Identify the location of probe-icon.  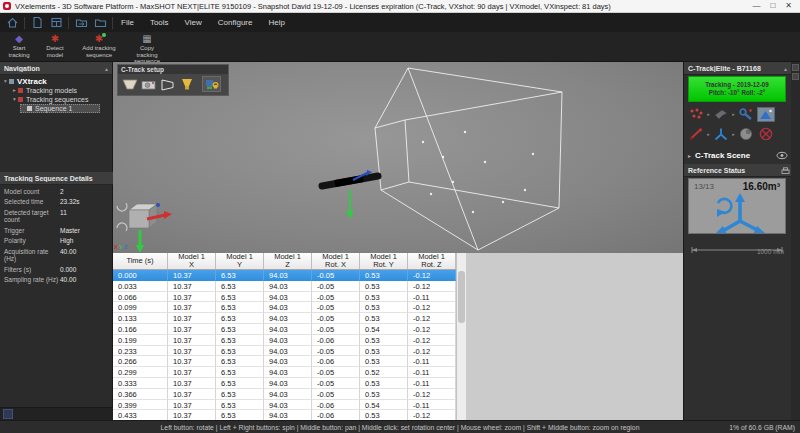
(696, 134).